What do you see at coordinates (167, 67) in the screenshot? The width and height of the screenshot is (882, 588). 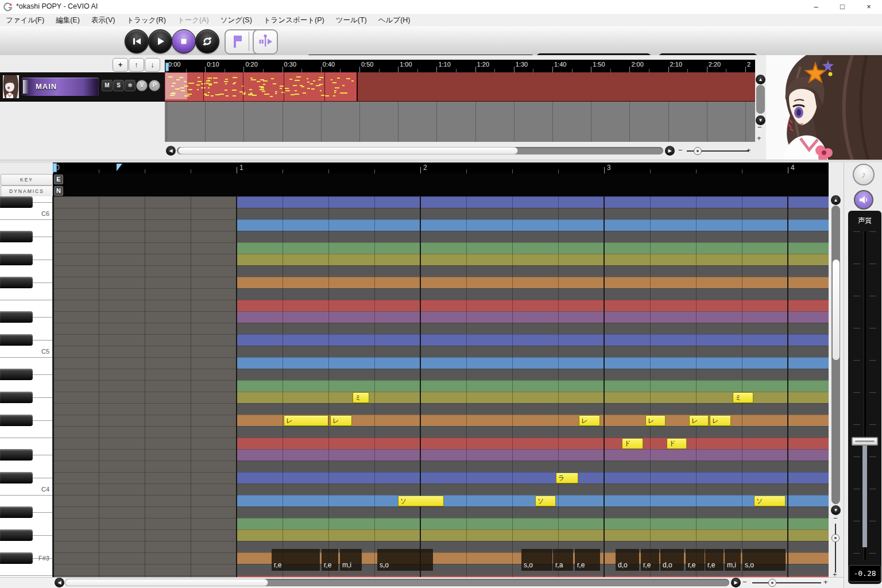 I see `arrange-playhead-flag` at bounding box center [167, 67].